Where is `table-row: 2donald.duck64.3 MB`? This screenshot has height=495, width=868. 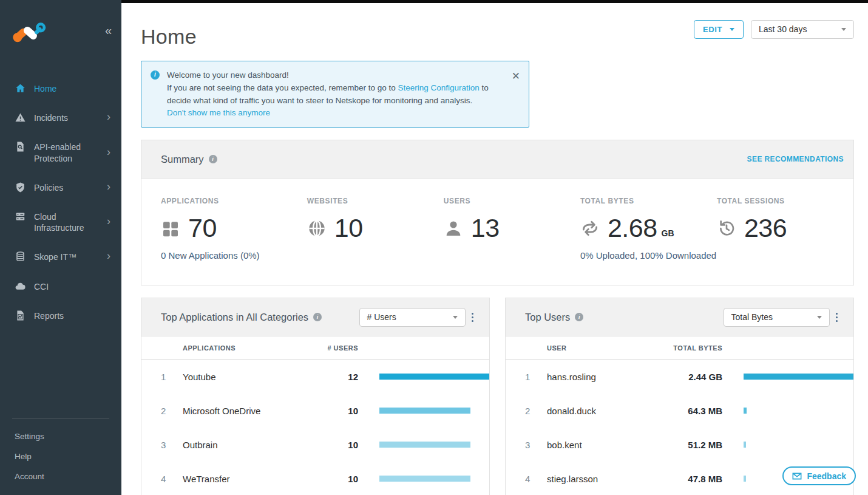
table-row: 2donald.duck64.3 MB is located at coordinates (680, 411).